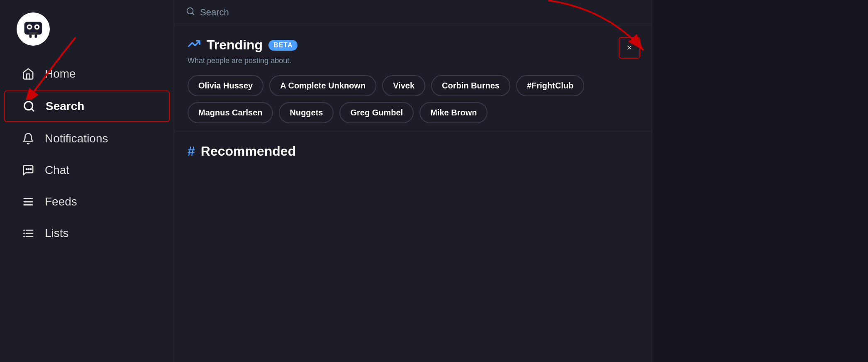 This screenshot has height=362, width=868. What do you see at coordinates (226, 86) in the screenshot?
I see `chip-olivia-hussey: Olivia Hussey` at bounding box center [226, 86].